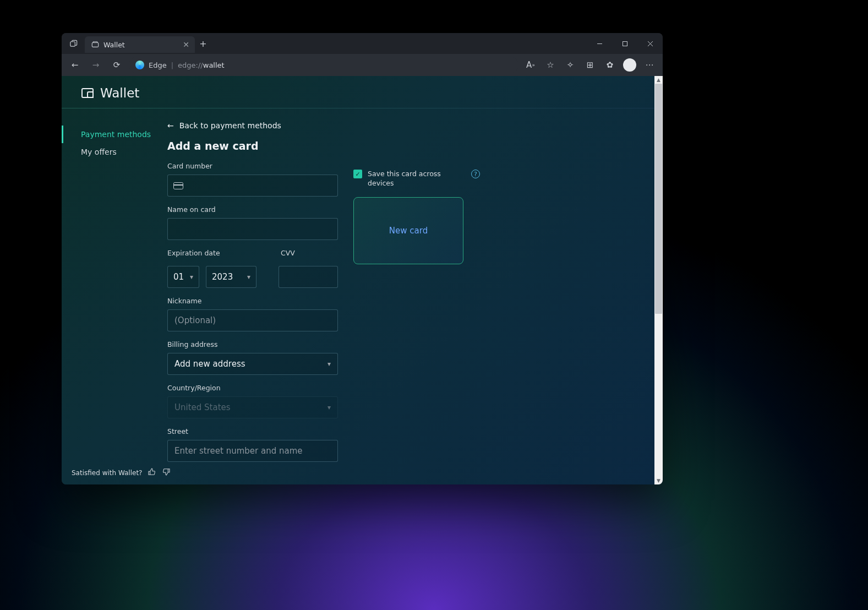 This screenshot has width=868, height=610. I want to click on expiry-month-select: 01▾, so click(183, 277).